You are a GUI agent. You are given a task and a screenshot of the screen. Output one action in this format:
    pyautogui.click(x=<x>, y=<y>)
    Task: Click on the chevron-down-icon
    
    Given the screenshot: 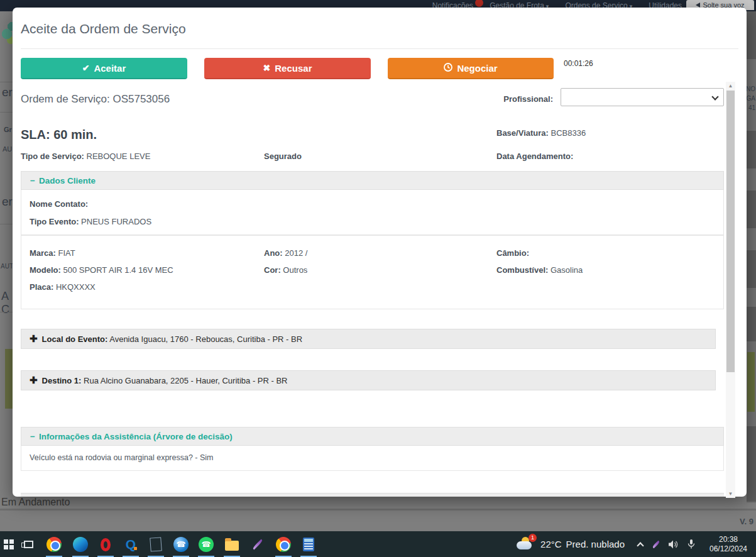 What is the action you would take?
    pyautogui.click(x=715, y=97)
    